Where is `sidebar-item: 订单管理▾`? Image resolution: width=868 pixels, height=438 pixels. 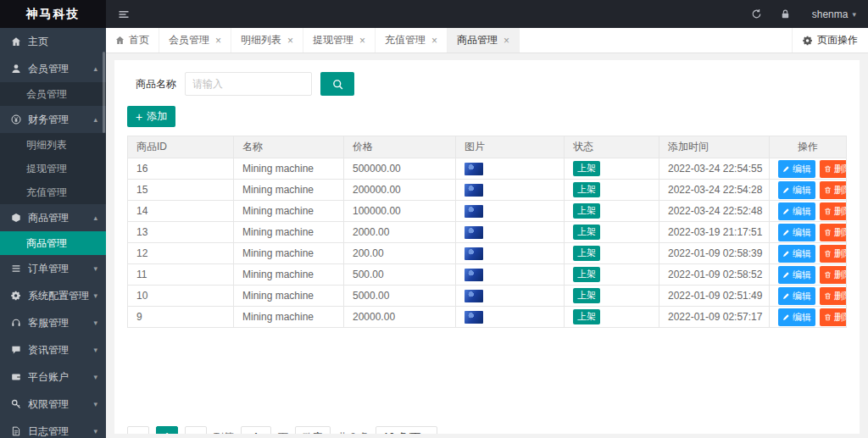
sidebar-item: 订单管理▾ is located at coordinates (53, 269).